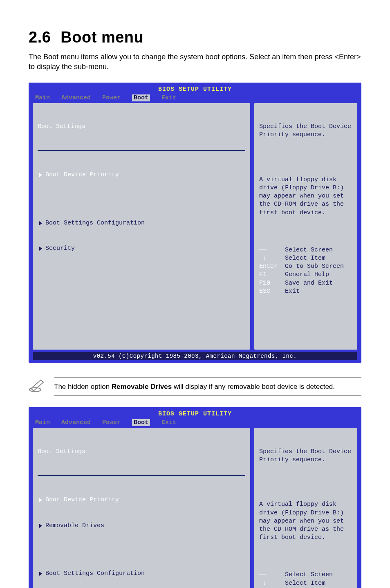  Describe the element at coordinates (195, 38) in the screenshot. I see `section-heading: 2.6Boot menu` at that location.